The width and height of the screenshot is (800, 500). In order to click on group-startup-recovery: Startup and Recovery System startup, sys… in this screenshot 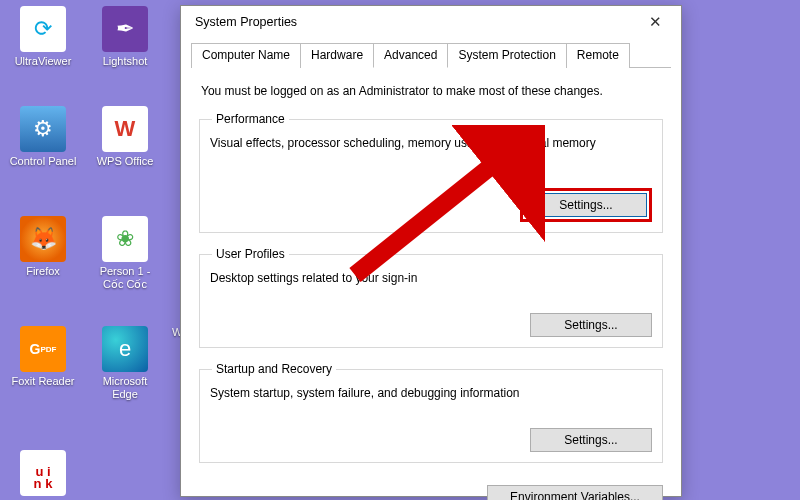, I will do `click(431, 412)`.